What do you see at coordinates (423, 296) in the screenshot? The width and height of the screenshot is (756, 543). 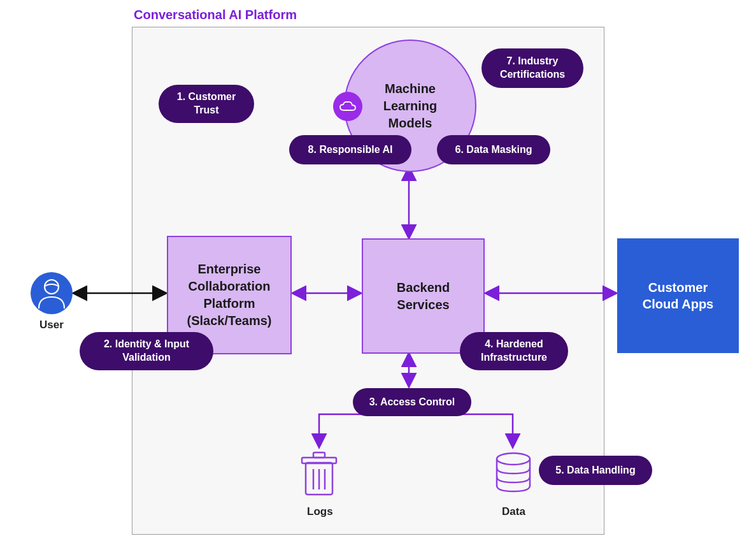 I see `backend-services-label: Backend Services` at bounding box center [423, 296].